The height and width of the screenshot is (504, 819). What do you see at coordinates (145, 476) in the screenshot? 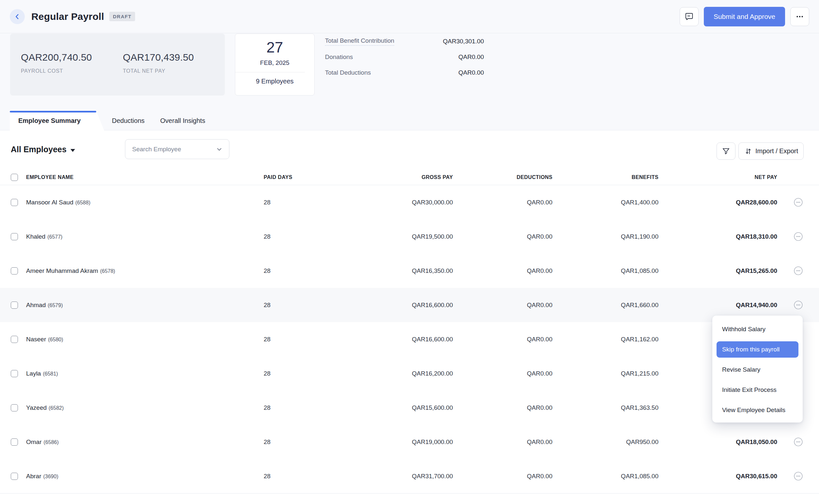
I see `employee-name: Abrar(3690)` at bounding box center [145, 476].